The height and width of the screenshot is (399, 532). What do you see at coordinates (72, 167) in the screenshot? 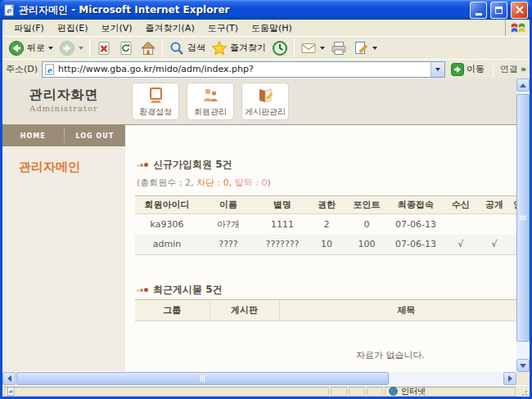
I see `sidebar-item-admin-main: 관리자메인` at bounding box center [72, 167].